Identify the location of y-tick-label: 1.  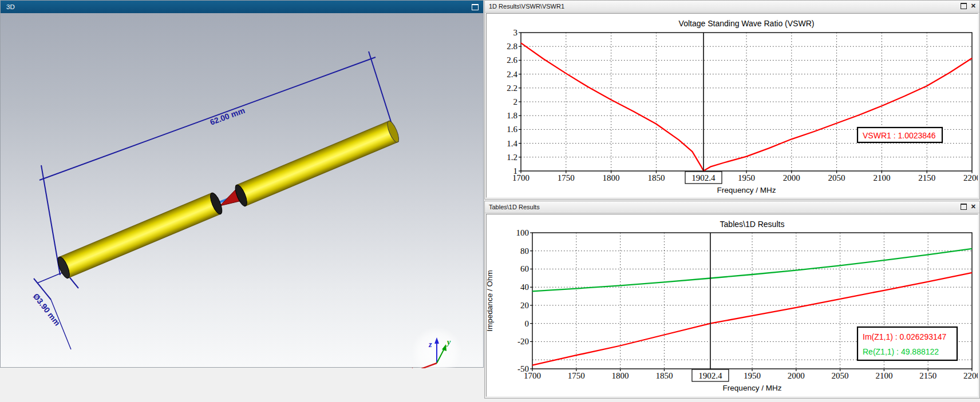
(516, 171).